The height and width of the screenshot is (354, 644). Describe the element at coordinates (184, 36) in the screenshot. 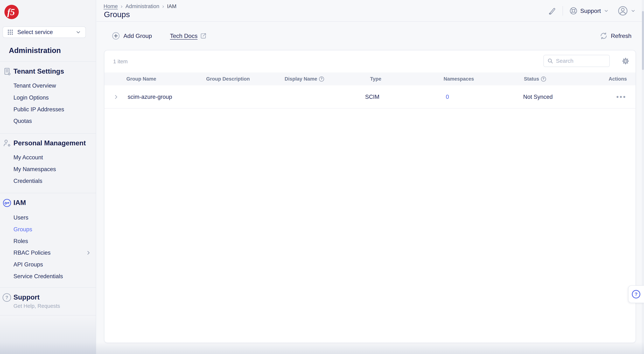

I see `tech-docs-label: Tech Docs` at that location.